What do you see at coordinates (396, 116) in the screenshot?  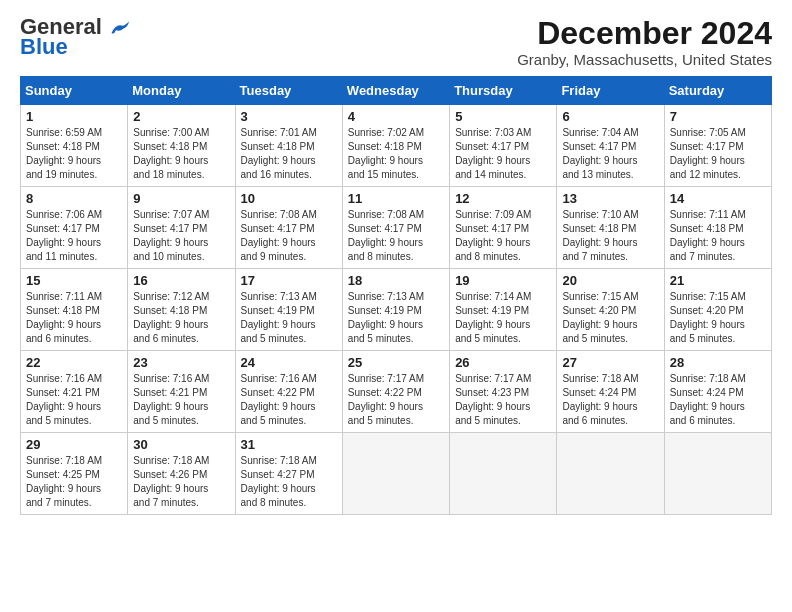 I see `day-number: 4` at bounding box center [396, 116].